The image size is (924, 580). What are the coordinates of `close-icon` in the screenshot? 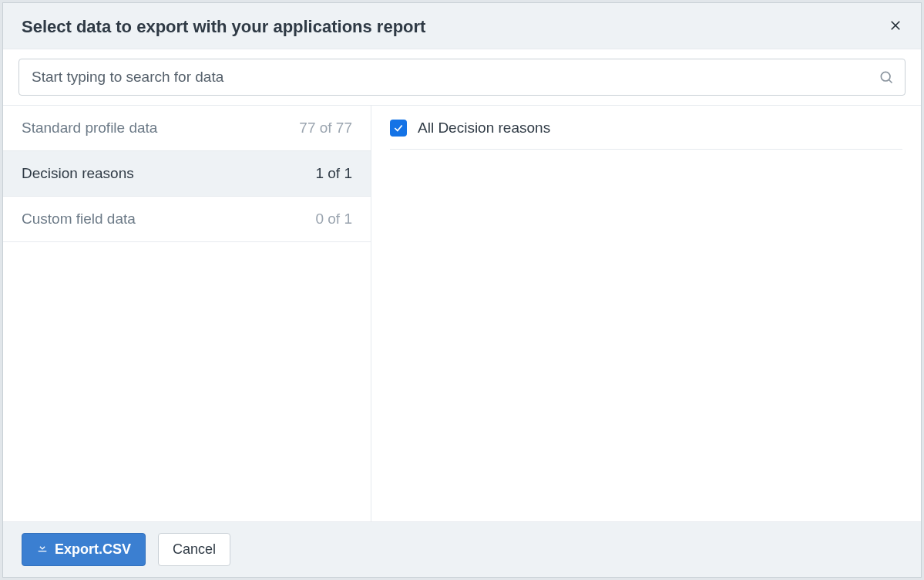 It's located at (895, 26).